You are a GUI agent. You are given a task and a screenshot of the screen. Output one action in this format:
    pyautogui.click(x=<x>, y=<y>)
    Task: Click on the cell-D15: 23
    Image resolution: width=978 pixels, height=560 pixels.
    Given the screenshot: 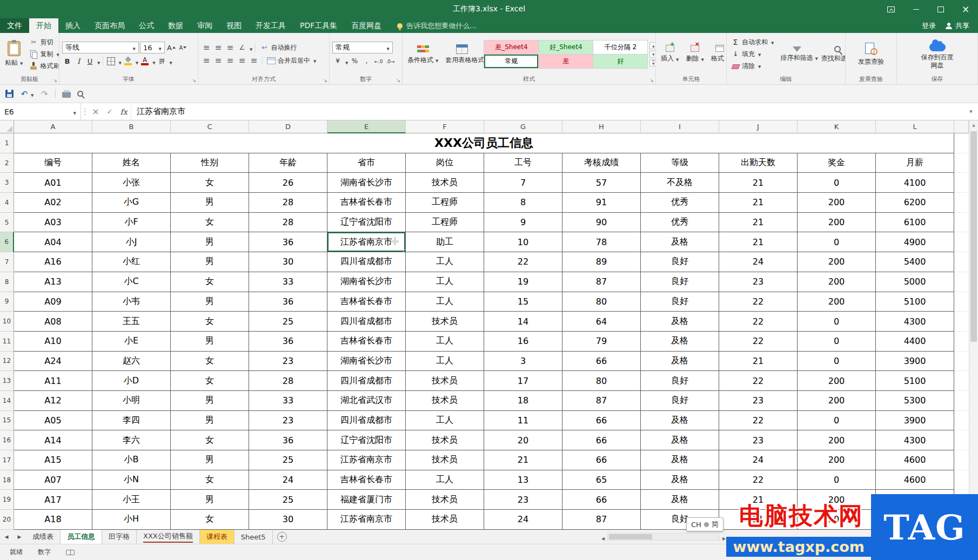 What is the action you would take?
    pyautogui.click(x=289, y=421)
    